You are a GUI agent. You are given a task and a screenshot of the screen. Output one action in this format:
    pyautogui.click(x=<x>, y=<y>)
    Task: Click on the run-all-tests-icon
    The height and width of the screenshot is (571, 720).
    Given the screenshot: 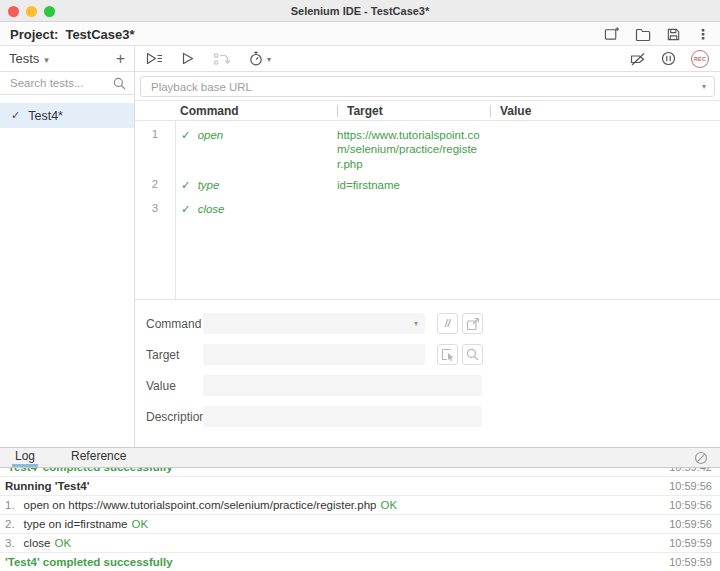 What is the action you would take?
    pyautogui.click(x=154, y=58)
    